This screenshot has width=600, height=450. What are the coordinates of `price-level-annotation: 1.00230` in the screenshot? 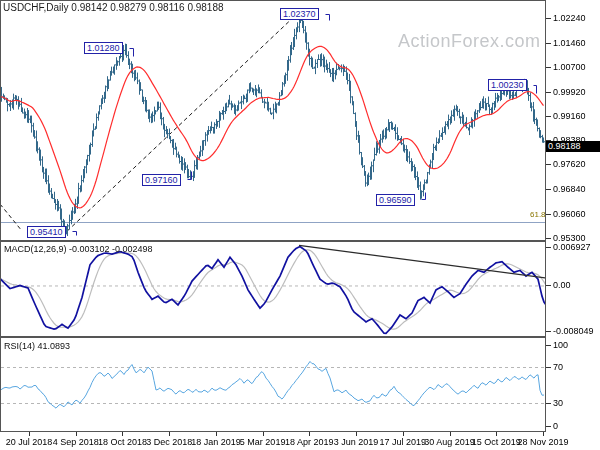 It's located at (508, 85).